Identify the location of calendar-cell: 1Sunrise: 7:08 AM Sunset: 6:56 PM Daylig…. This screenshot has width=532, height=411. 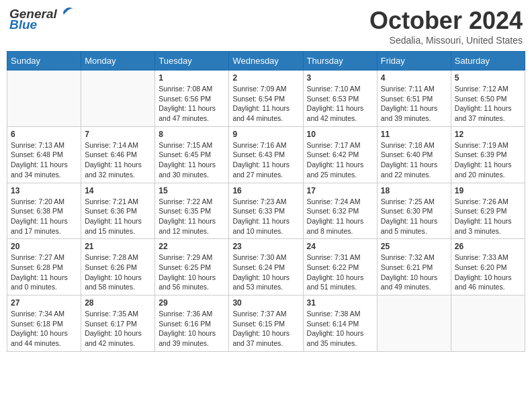
(192, 99).